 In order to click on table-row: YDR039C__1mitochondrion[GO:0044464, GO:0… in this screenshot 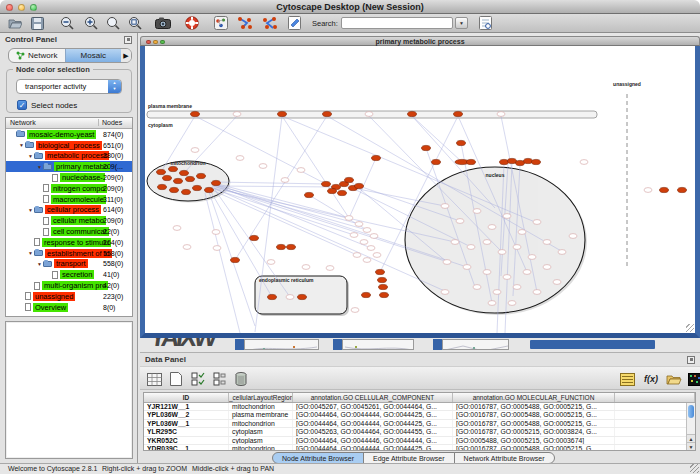, I will do `click(420, 448)`.